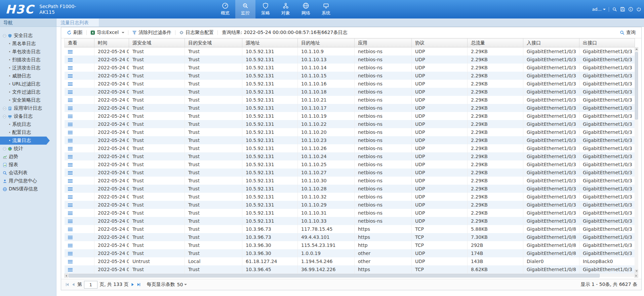 This screenshot has height=296, width=644. What do you see at coordinates (350, 237) in the screenshot?
I see `table-row: 2022-05-24 08:3TrustTrust10.3.96.7349.4.…` at bounding box center [350, 237].